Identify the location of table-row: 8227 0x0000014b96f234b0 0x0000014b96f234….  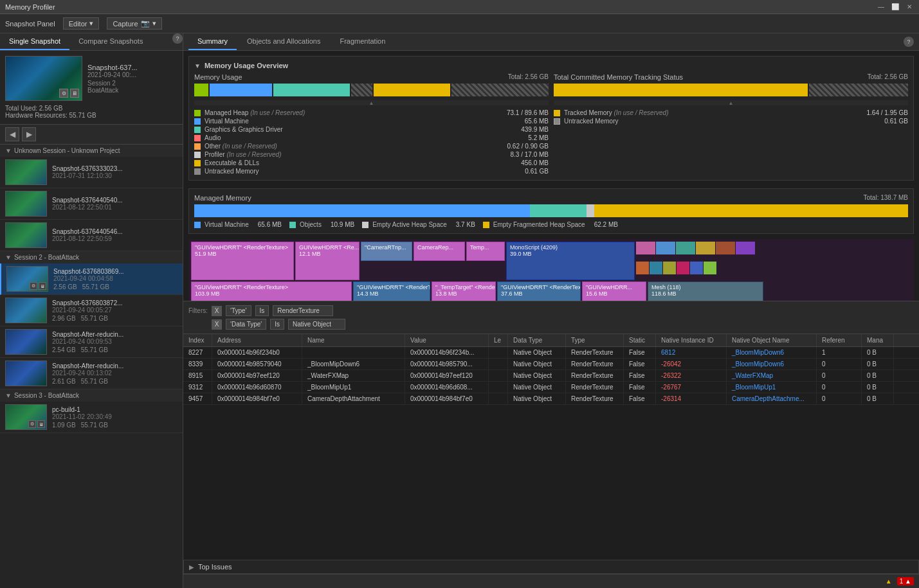
(551, 353).